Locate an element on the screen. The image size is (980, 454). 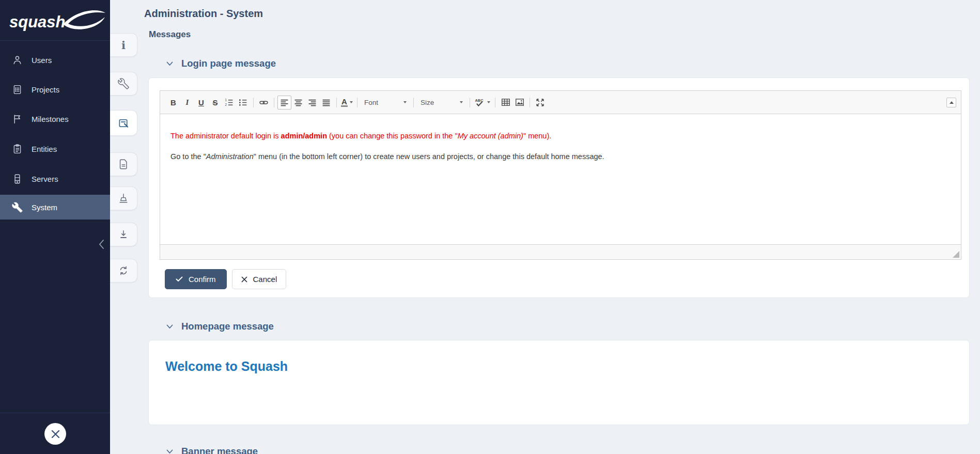
login-message-line1: The administrator default login is admin… is located at coordinates (561, 136).